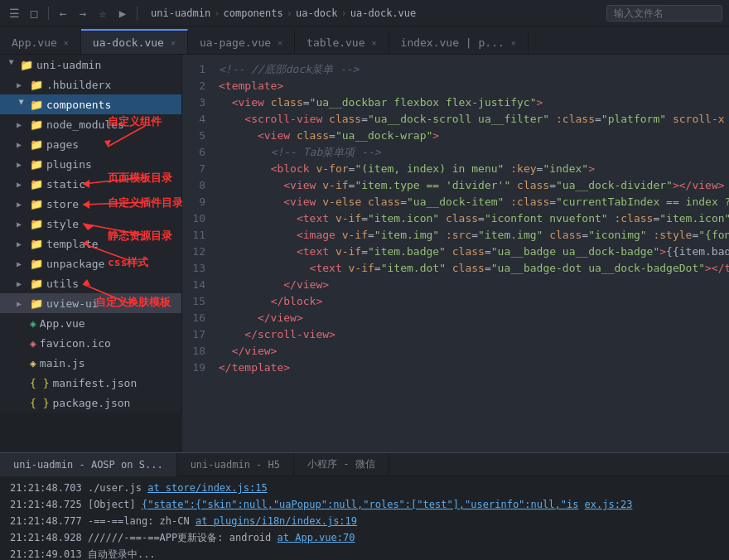 The height and width of the screenshot is (560, 729). I want to click on search-input, so click(664, 13).